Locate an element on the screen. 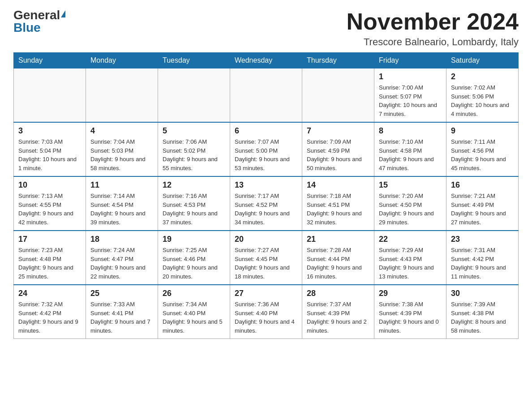 This screenshot has width=532, height=411. calendar-cell: 5Sunrise: 7:06 AMSunset: 5:02 PMDaylight… is located at coordinates (194, 150).